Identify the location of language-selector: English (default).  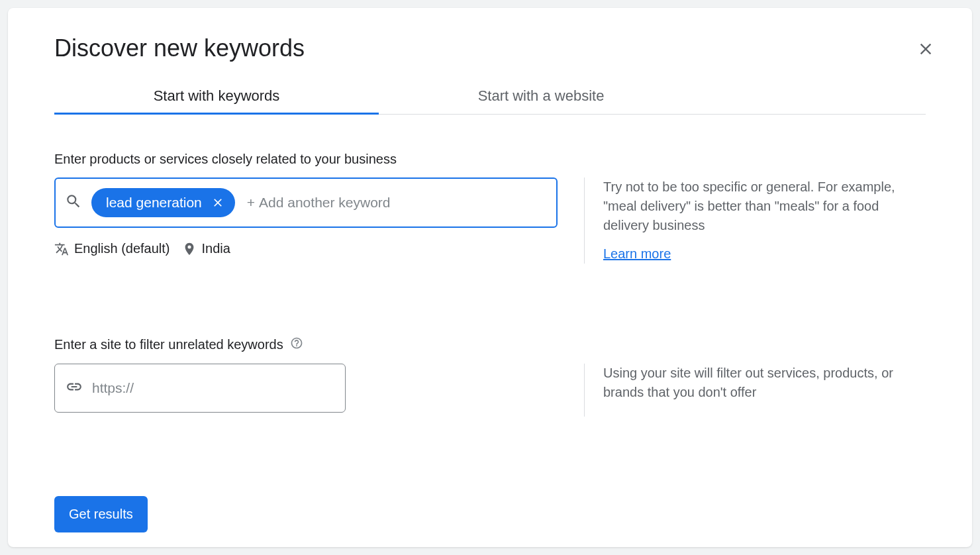
(113, 249).